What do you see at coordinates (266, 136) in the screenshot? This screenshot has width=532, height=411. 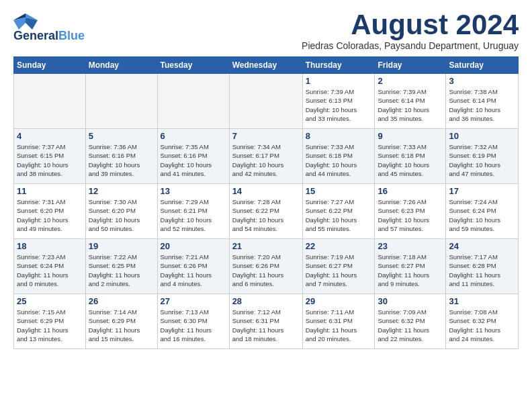 I see `day-number: 7` at bounding box center [266, 136].